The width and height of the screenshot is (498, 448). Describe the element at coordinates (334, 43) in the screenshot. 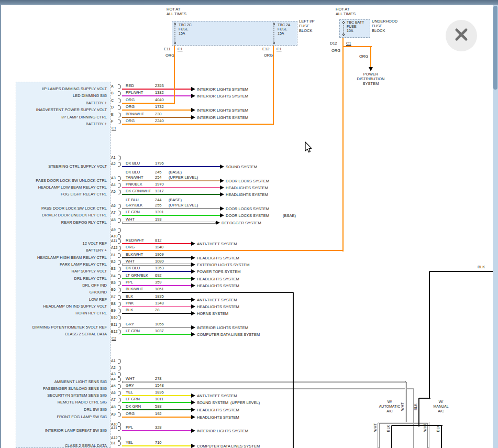

I see `tap-pin-label: D12` at that location.